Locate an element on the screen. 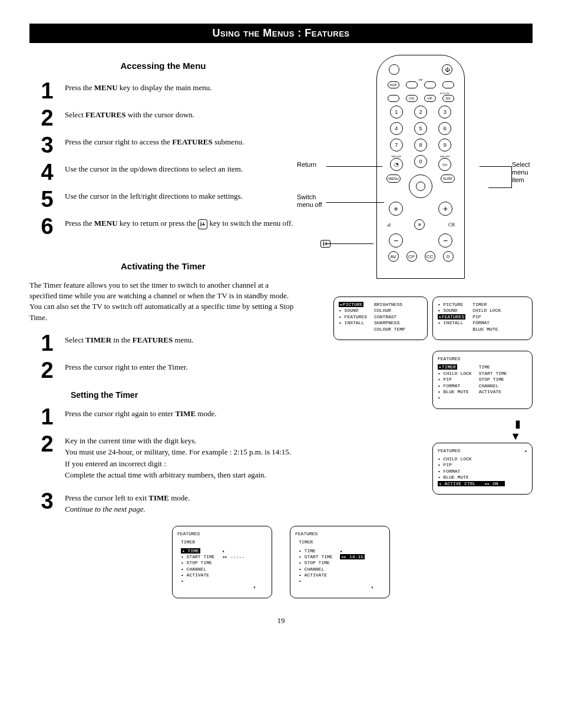 The height and width of the screenshot is (728, 562). step-text: Press the MENU key to display the main m… is located at coordinates (181, 87).